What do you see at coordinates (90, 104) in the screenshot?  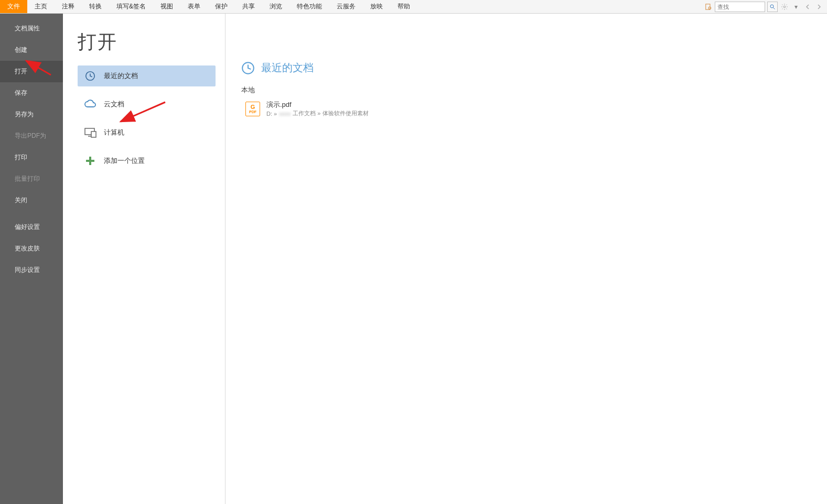 I see `cloud-icon` at bounding box center [90, 104].